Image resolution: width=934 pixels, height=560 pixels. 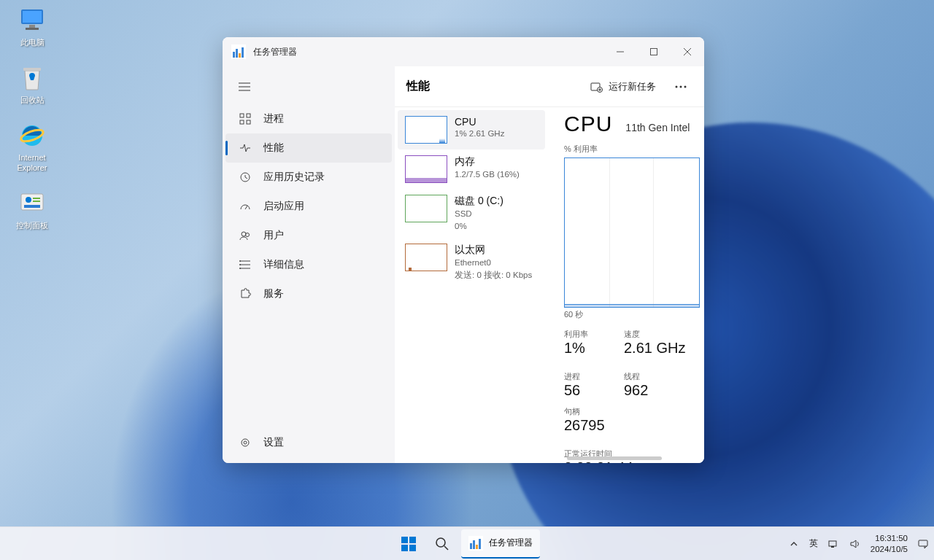 What do you see at coordinates (681, 87) in the screenshot?
I see `more-icon` at bounding box center [681, 87].